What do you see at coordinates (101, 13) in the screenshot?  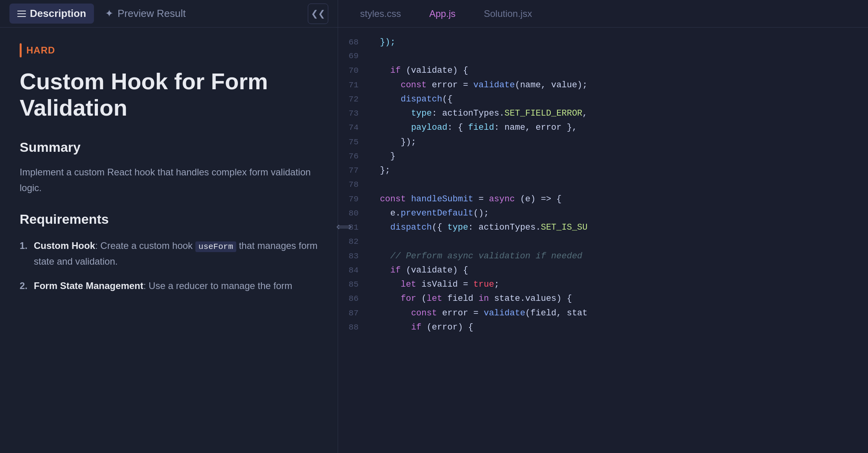 I see `tab-group: Description ✦ Preview Result` at bounding box center [101, 13].